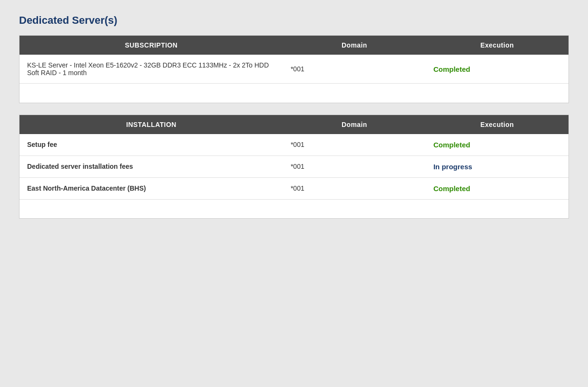  I want to click on installation-col-header: INSTALLATION, so click(151, 125).